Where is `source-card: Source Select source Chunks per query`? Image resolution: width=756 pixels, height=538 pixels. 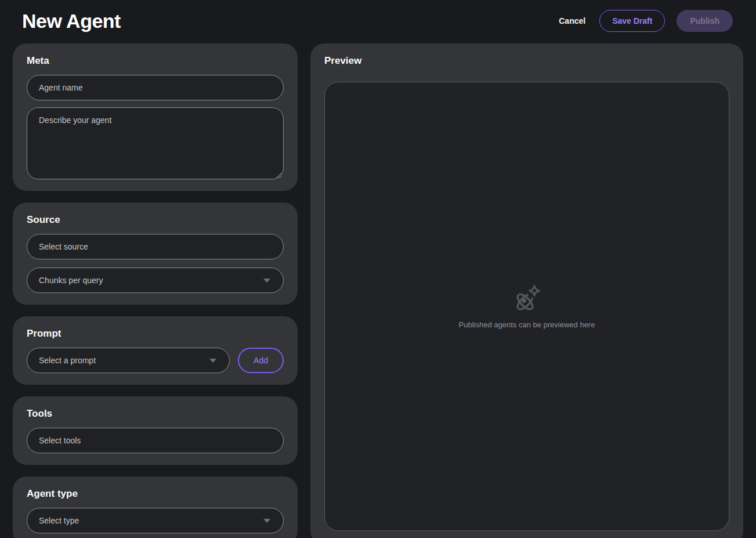
source-card: Source Select source Chunks per query is located at coordinates (155, 254).